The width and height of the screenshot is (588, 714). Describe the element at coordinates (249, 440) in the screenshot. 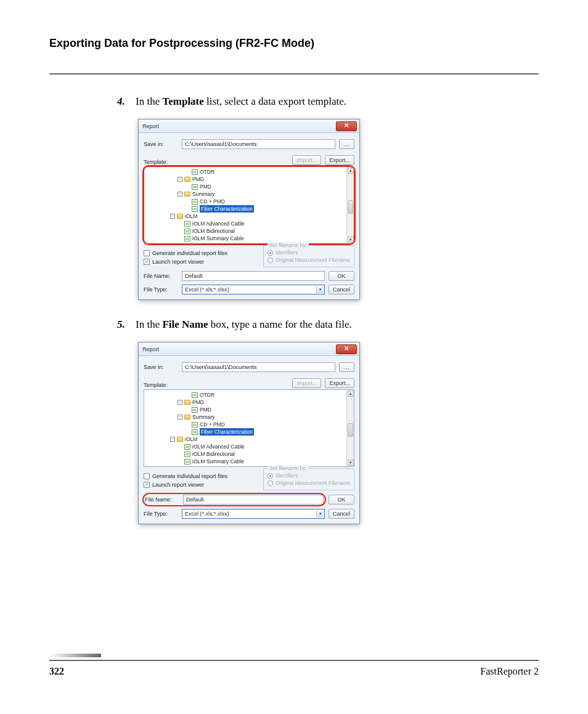

I see `dialog-body: Save in: C:\Users\sasaul1\Documents ... …` at that location.